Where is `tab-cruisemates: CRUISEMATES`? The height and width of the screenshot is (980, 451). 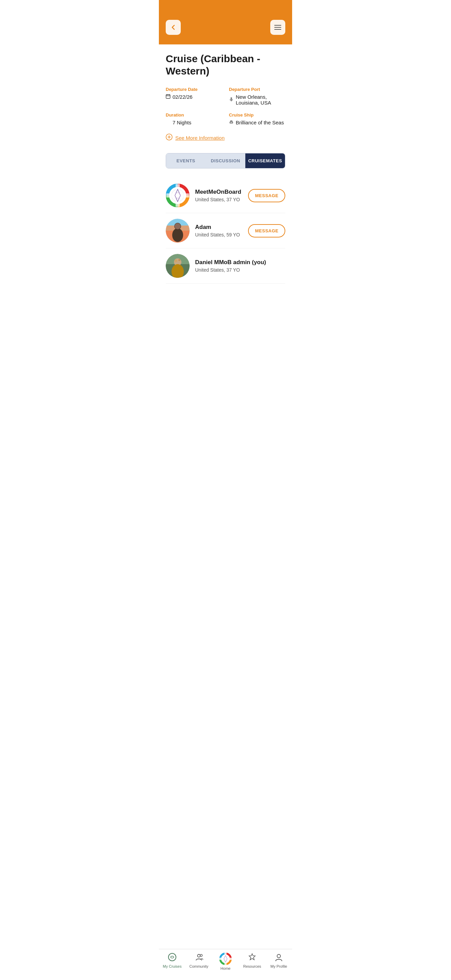
tab-cruisemates: CRUISEMATES is located at coordinates (265, 161).